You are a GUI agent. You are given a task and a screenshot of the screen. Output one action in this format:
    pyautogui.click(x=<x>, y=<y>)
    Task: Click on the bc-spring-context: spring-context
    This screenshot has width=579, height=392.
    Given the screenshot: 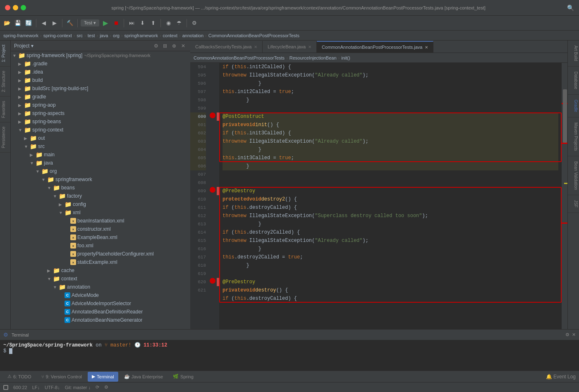 What is the action you would take?
    pyautogui.click(x=58, y=36)
    